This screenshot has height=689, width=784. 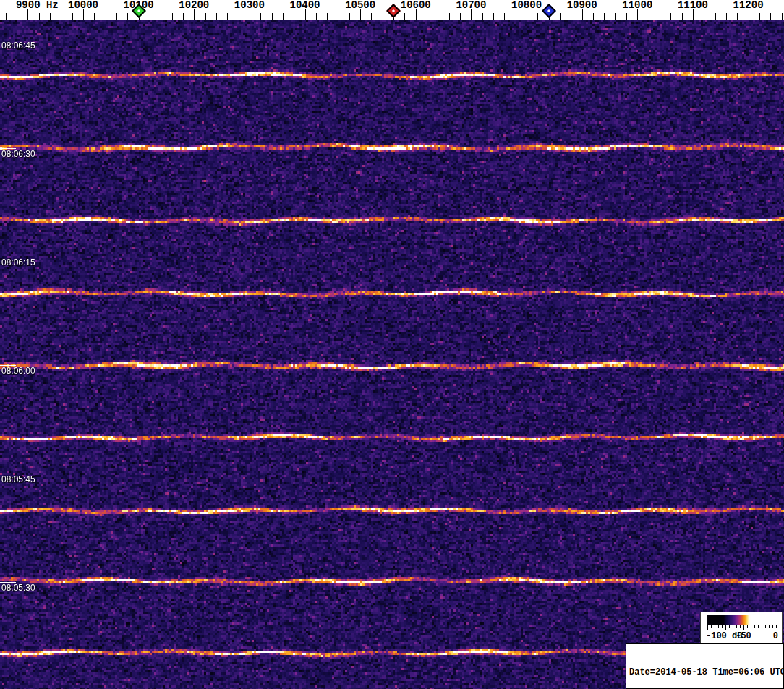 What do you see at coordinates (416, 5) in the screenshot?
I see `frequency-tick-label: 10600` at bounding box center [416, 5].